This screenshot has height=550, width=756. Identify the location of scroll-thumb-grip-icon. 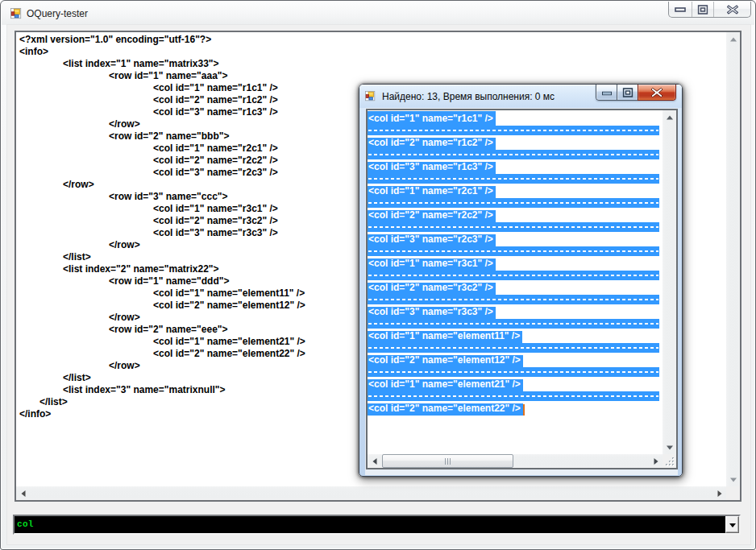
(448, 461).